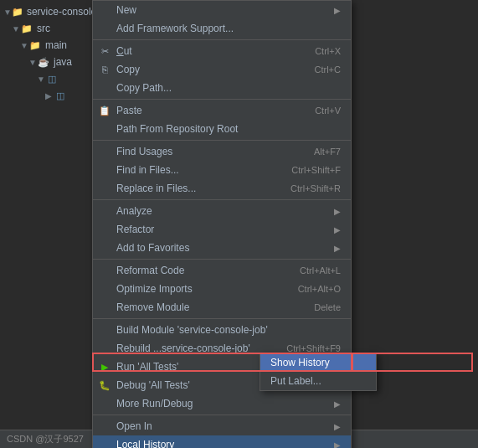 This screenshot has height=448, width=478. What do you see at coordinates (296, 381) in the screenshot?
I see `submenu-label: Put Label...` at bounding box center [296, 381].